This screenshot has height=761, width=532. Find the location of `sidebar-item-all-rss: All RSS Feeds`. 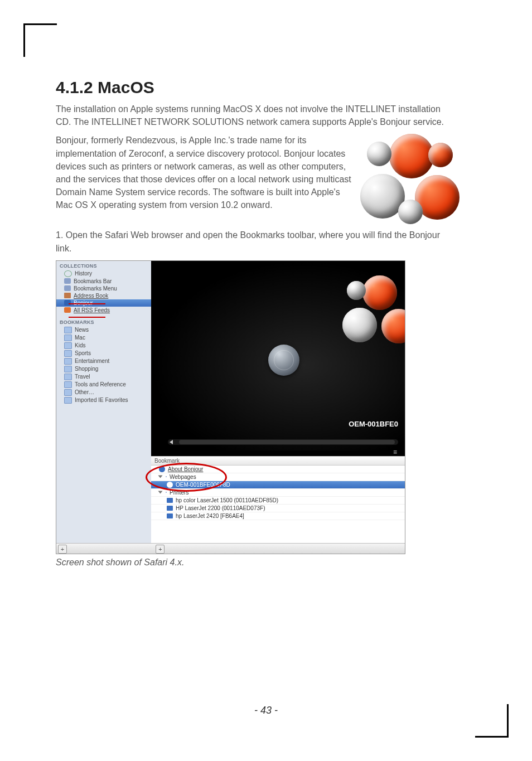

sidebar-item-all-rss: All RSS Feeds is located at coordinates (104, 310).